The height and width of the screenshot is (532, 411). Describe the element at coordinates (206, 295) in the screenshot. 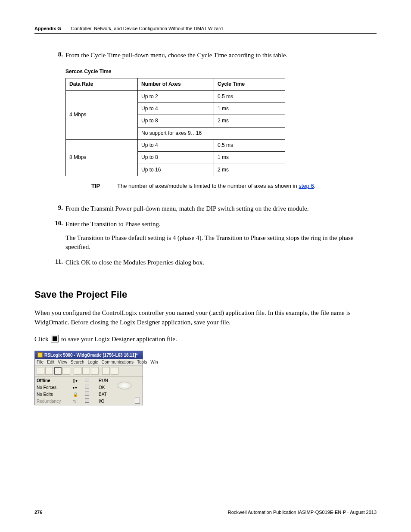

I see `section-heading: Save the Project File` at that location.